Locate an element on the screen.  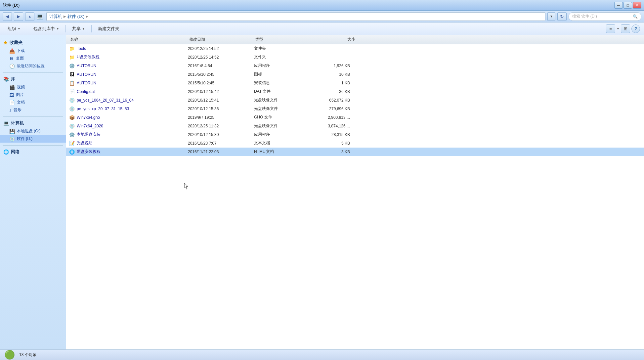
sidebar-item-desktop: 🖥 桌面 is located at coordinates (33, 58).